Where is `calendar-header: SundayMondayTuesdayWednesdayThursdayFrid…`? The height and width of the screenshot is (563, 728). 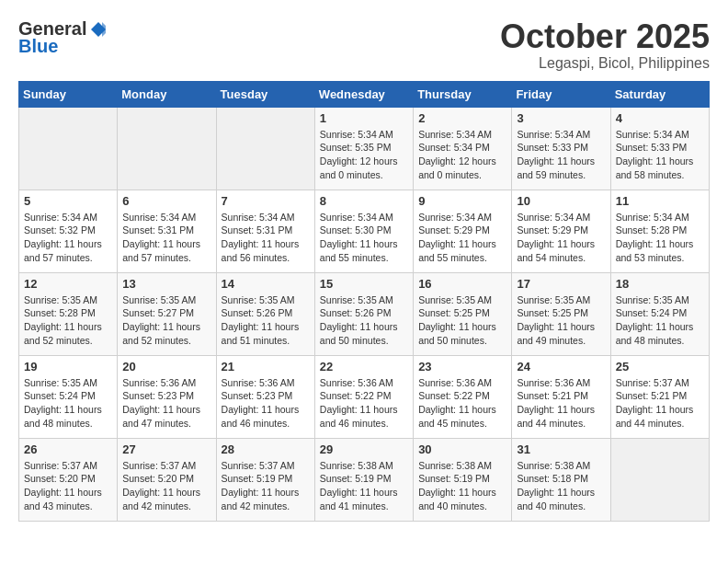
calendar-header: SundayMondayTuesdayWednesdayThursdayFrid… is located at coordinates (364, 94).